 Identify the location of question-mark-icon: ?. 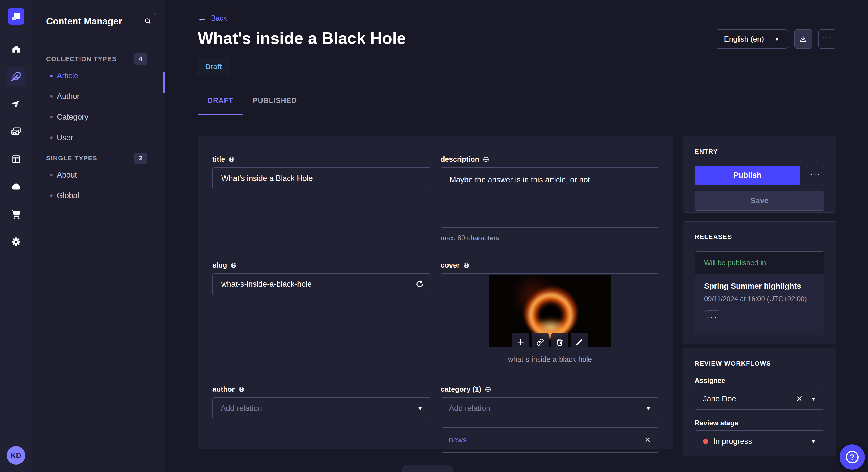
(852, 457).